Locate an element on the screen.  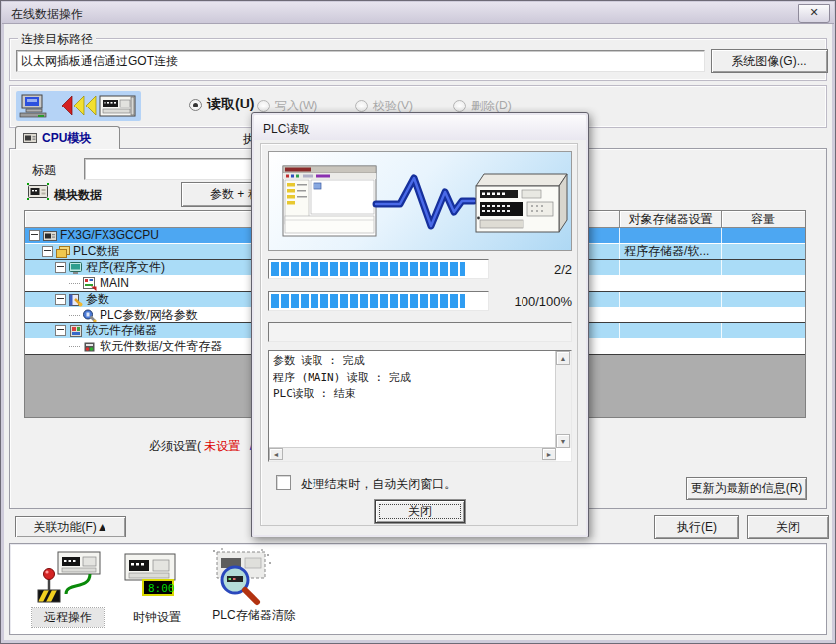
total-progress-fill is located at coordinates (368, 301).